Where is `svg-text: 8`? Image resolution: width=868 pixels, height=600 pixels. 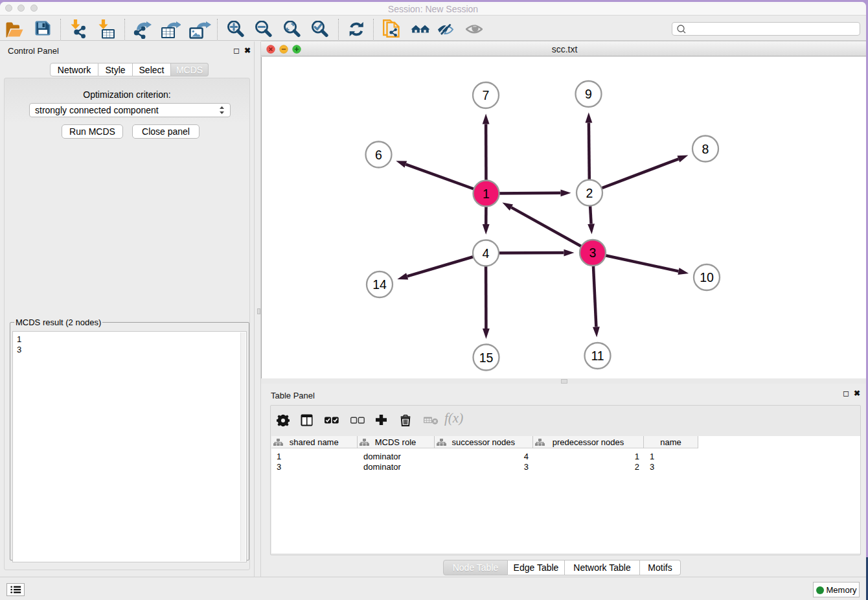
svg-text: 8 is located at coordinates (706, 149).